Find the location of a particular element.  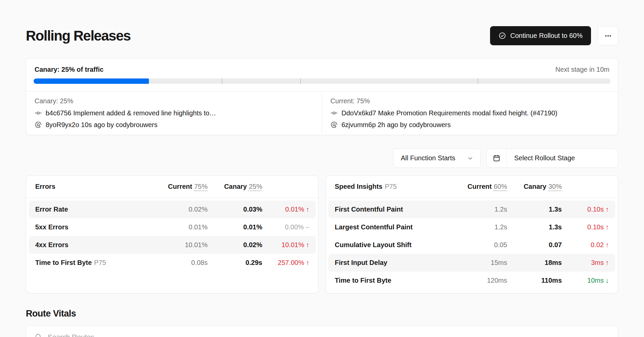

delta-arrow-icon: – is located at coordinates (307, 227).